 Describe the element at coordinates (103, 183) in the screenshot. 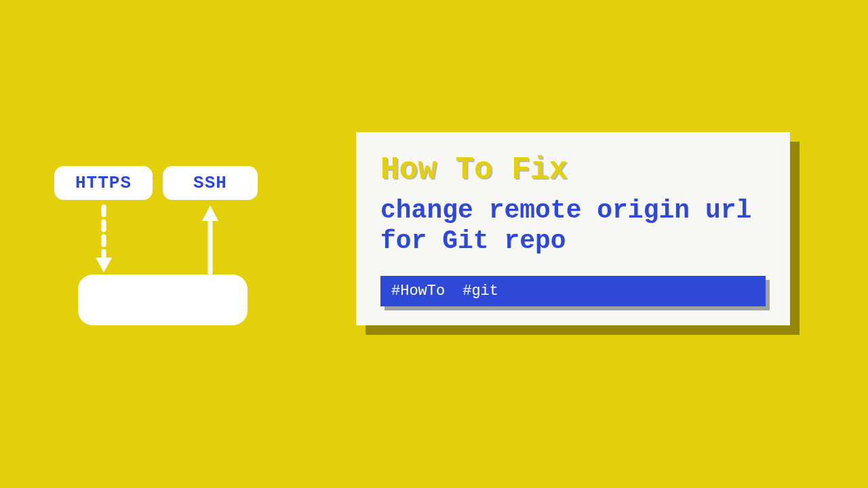

I see `https-label: HTTPS` at that location.